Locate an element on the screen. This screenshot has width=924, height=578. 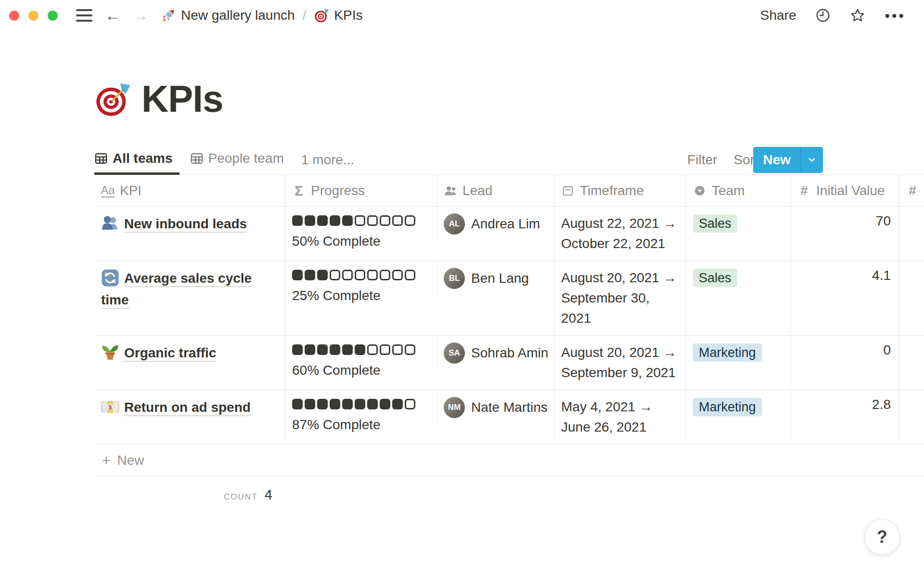
column-header-progress: Σ Progress is located at coordinates (361, 191).